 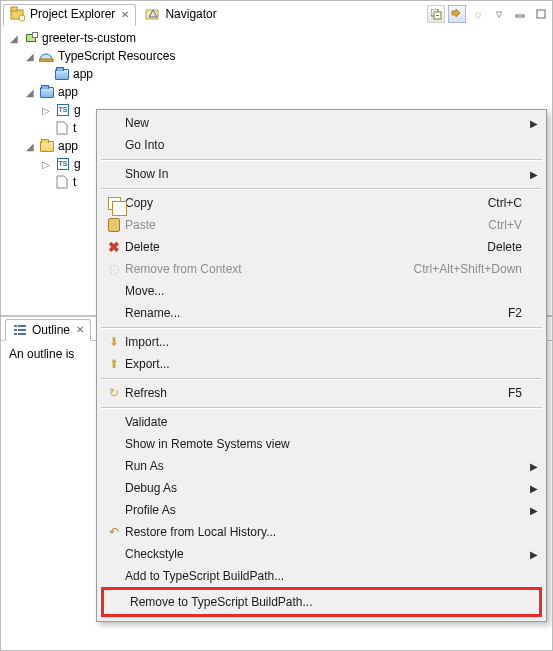 I want to click on tab-outline: Outline ✕, so click(x=48, y=330).